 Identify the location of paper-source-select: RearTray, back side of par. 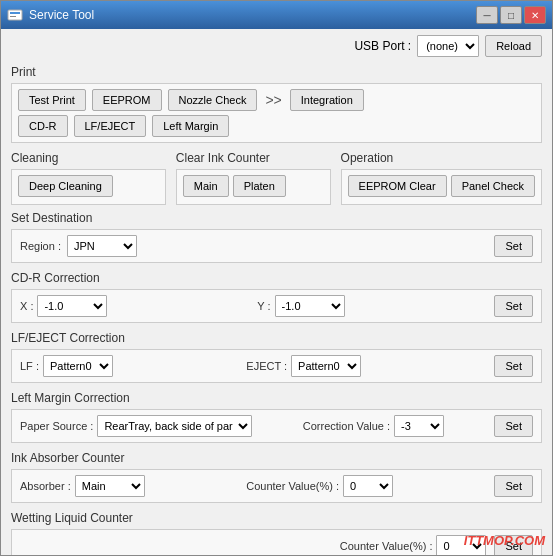
(174, 426).